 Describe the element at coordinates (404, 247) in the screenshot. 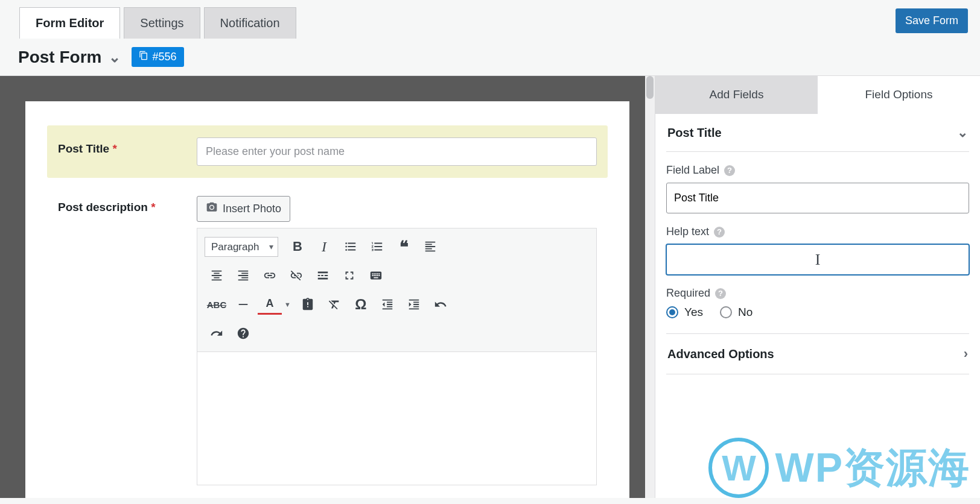

I see `blockquote-button: ❝` at that location.